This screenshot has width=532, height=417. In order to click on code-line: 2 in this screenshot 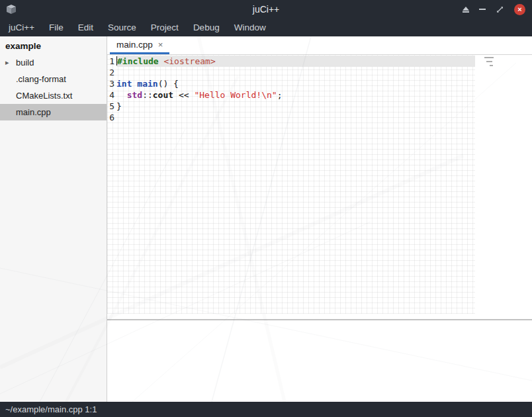, I will do `click(291, 73)`.